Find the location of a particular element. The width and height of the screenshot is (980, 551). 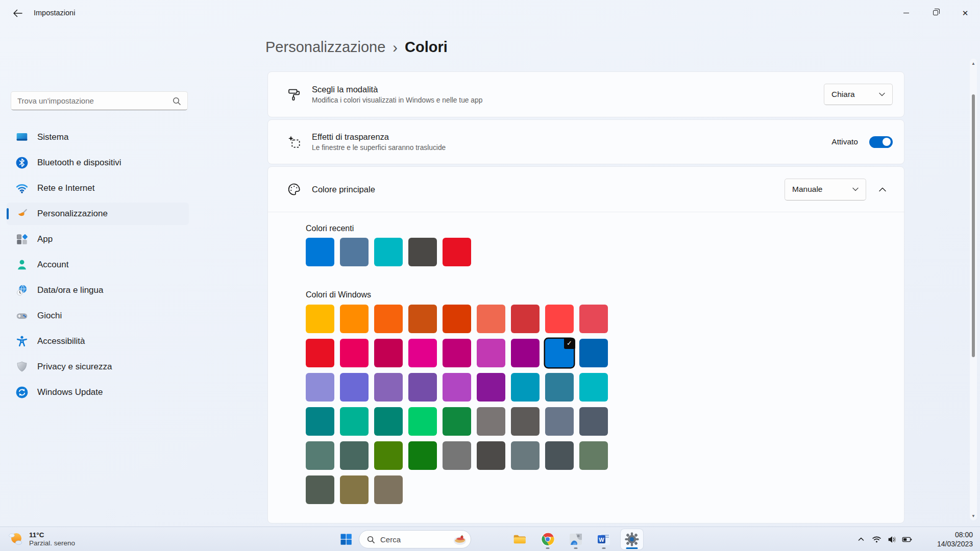

page-scrollbar: ▲ ▼ is located at coordinates (973, 290).